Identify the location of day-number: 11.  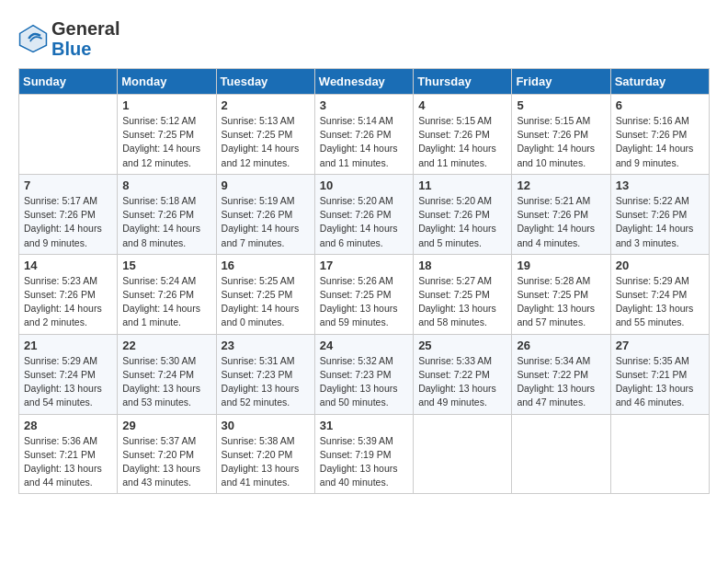
(462, 186).